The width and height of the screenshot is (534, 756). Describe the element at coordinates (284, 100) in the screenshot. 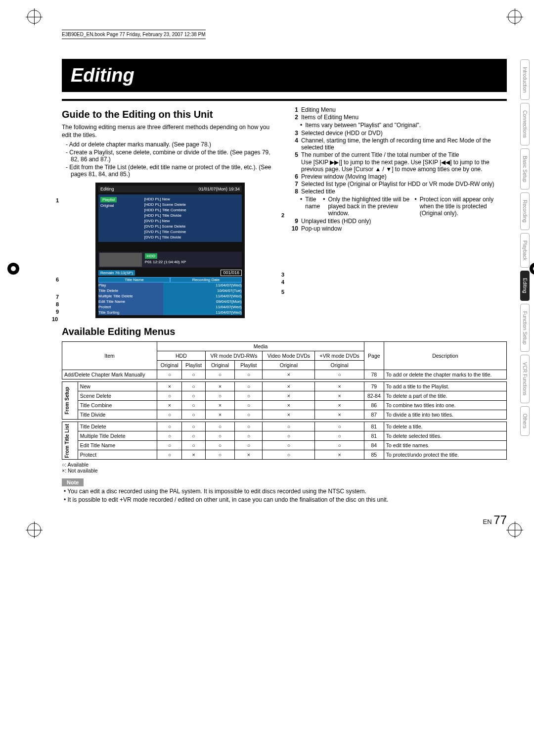

I see `divider` at that location.